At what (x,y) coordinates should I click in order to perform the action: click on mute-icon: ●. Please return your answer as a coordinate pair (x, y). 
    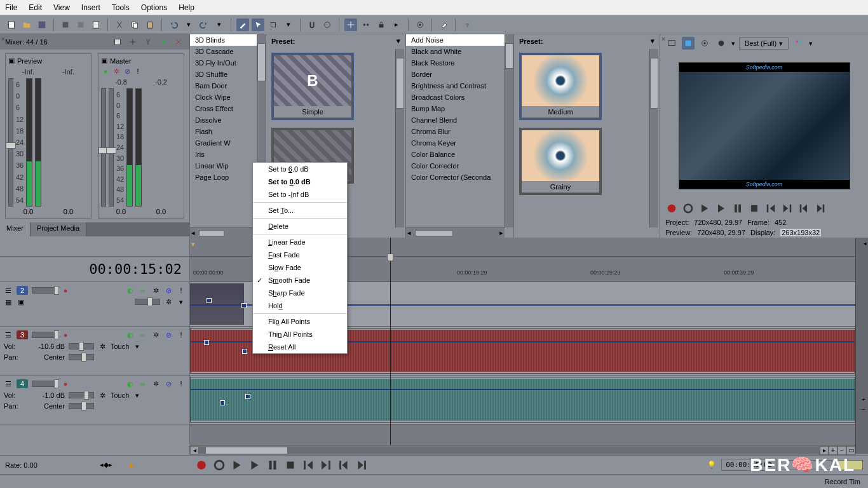
    Looking at the image, I should click on (105, 71).